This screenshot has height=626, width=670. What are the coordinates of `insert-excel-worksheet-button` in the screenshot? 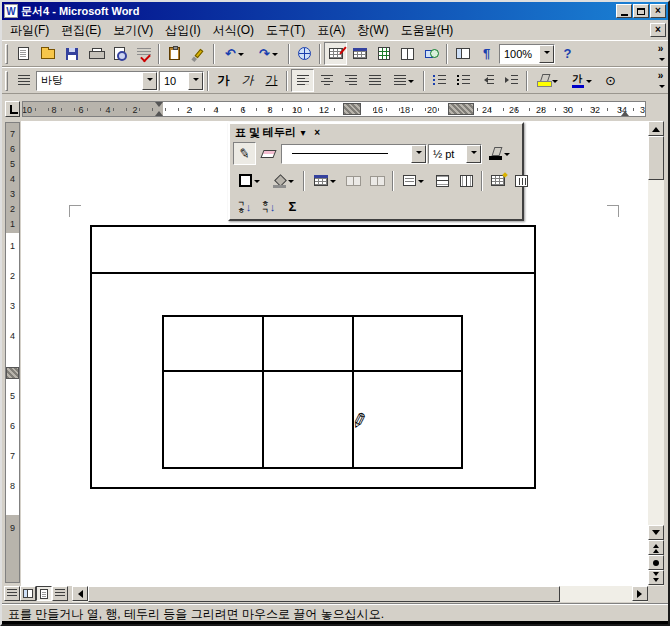 It's located at (384, 54).